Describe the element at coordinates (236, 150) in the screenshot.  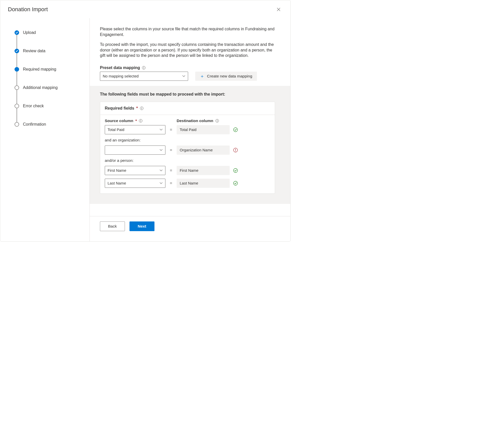
I see `status-error-icon` at that location.